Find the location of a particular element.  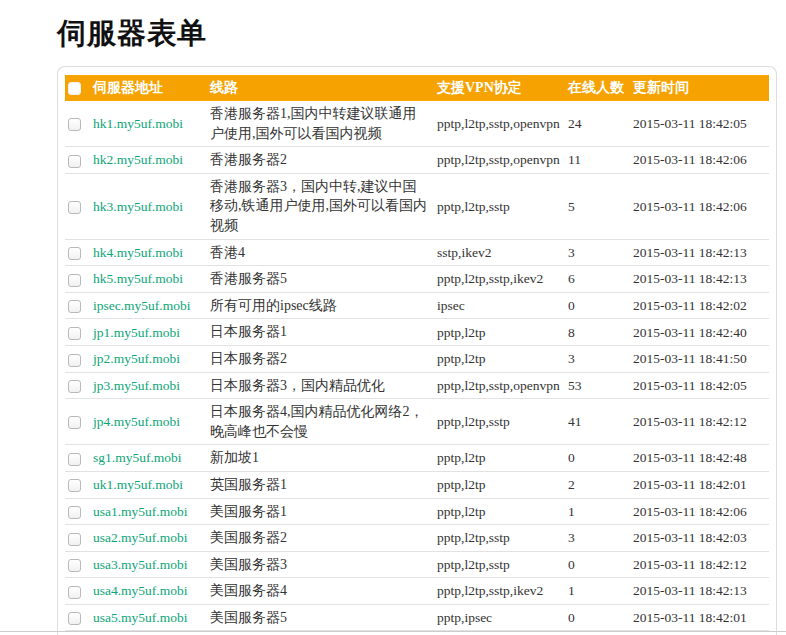

update-time: 2015-03-11 18:42:02 is located at coordinates (701, 306).